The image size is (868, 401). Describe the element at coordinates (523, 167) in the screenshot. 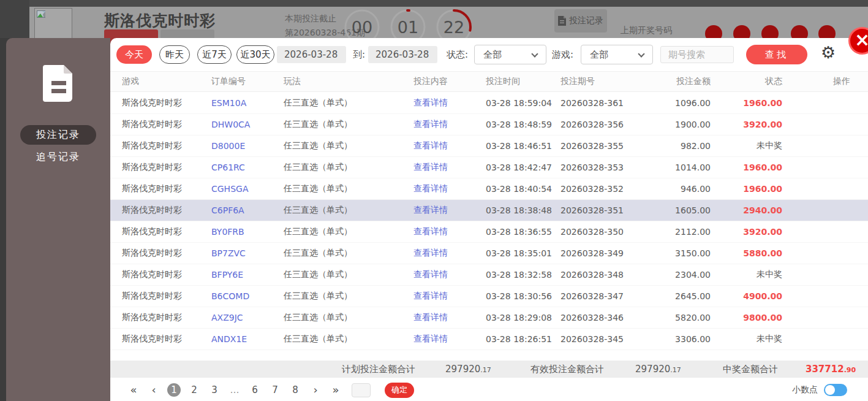

I see `cell-time: 03-28 18:42:47` at that location.